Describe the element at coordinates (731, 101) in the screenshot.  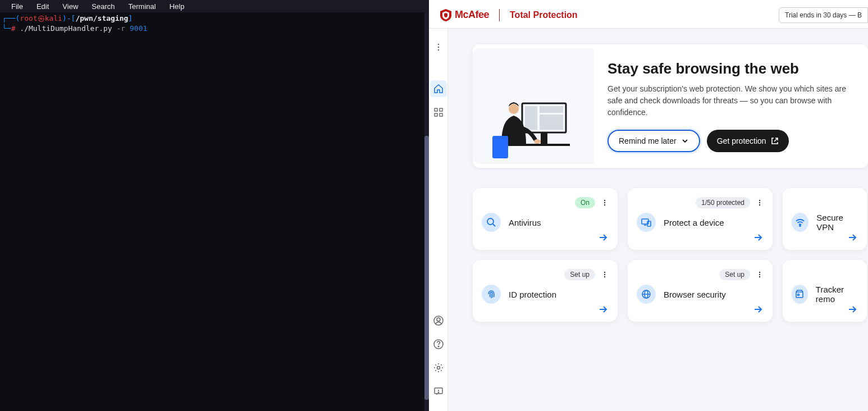
I see `hero-description: Get your subscription's web protection. …` at that location.